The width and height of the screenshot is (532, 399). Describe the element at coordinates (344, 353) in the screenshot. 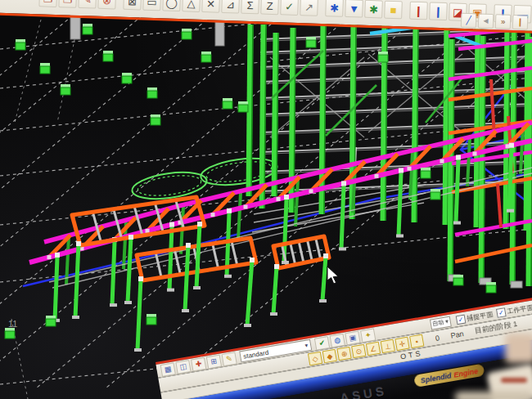

I see `toolbar-icon: ⊕` at that location.